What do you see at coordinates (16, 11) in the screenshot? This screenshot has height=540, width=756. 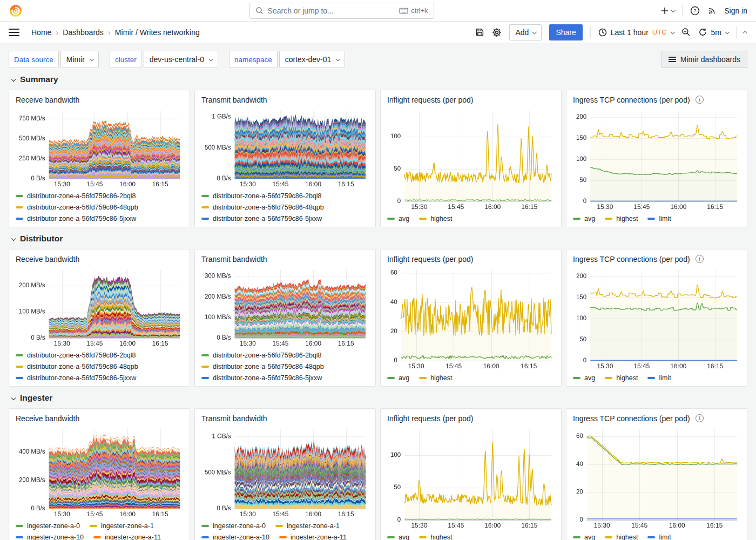 I see `grafana-logo-icon` at bounding box center [16, 11].